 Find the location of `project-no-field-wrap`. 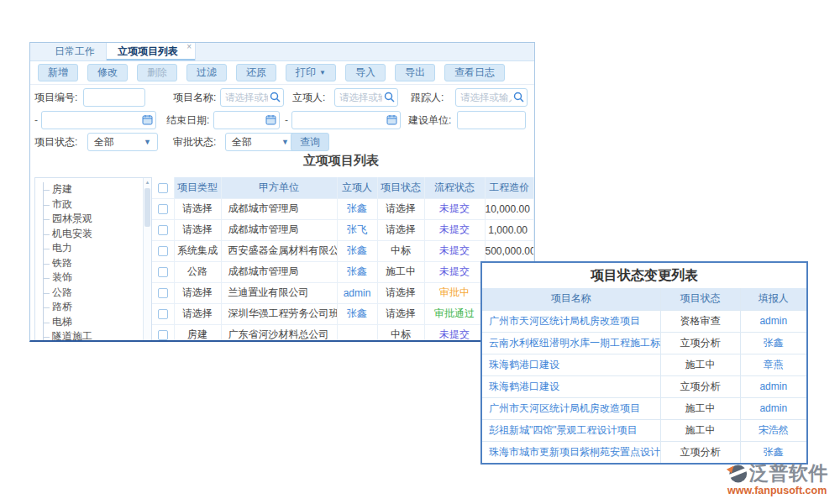

project-no-field-wrap is located at coordinates (114, 97).